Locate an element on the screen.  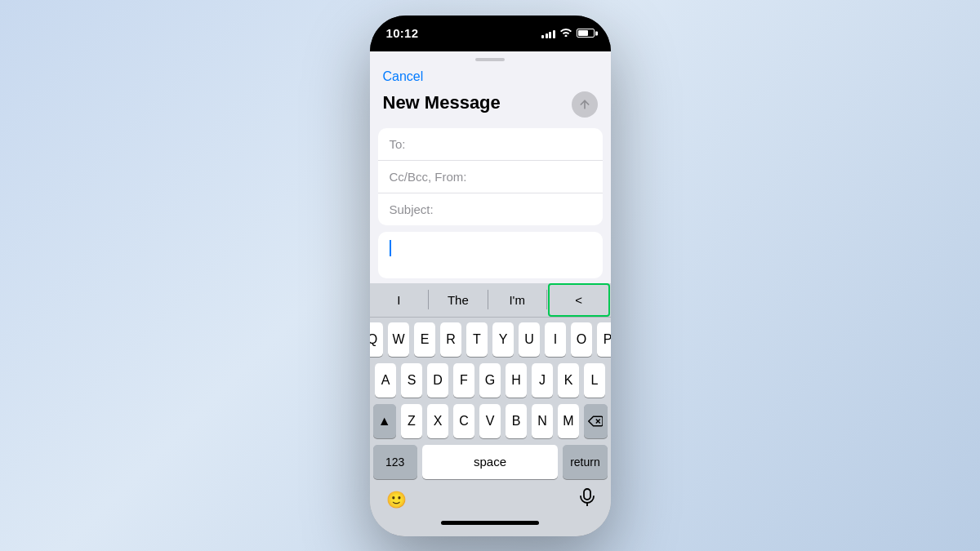
return-key: return is located at coordinates (585, 462).